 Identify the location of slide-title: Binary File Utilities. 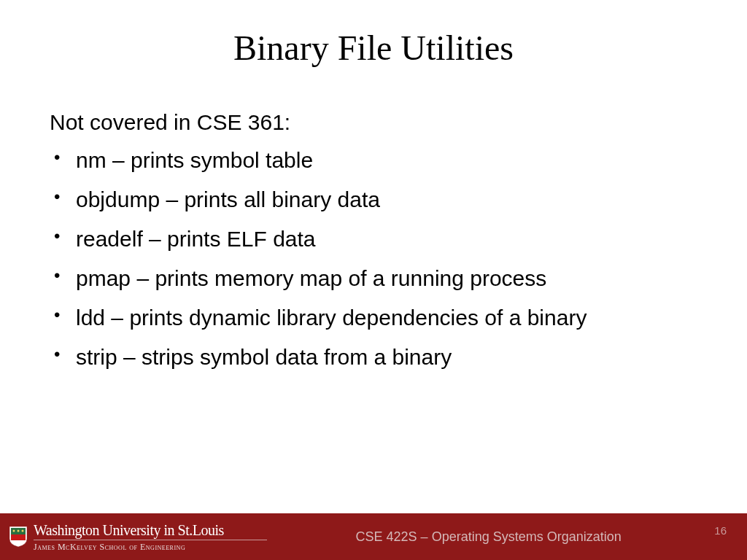
(374, 38).